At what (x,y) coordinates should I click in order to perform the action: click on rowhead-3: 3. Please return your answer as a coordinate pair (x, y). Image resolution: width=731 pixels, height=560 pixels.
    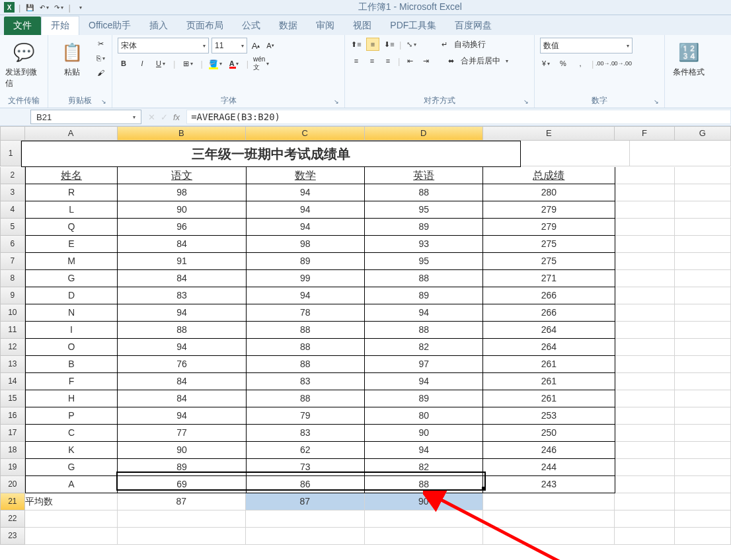
    Looking at the image, I should click on (13, 193).